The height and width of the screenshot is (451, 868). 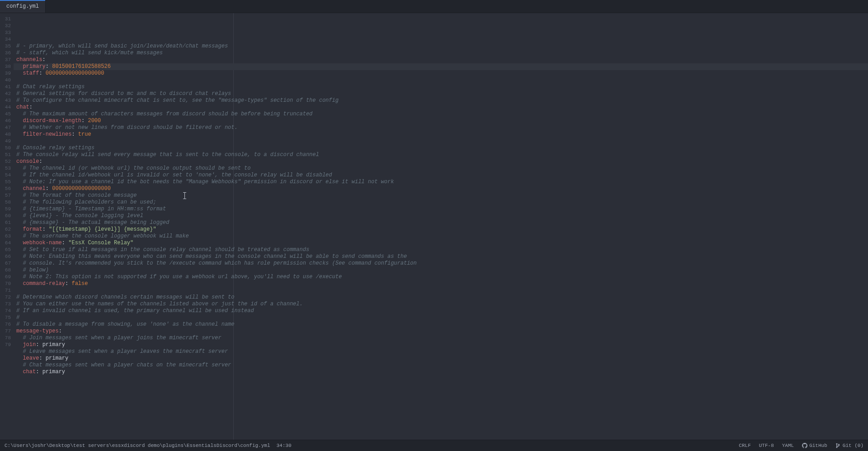 What do you see at coordinates (805, 446) in the screenshot?
I see `github-icon` at bounding box center [805, 446].